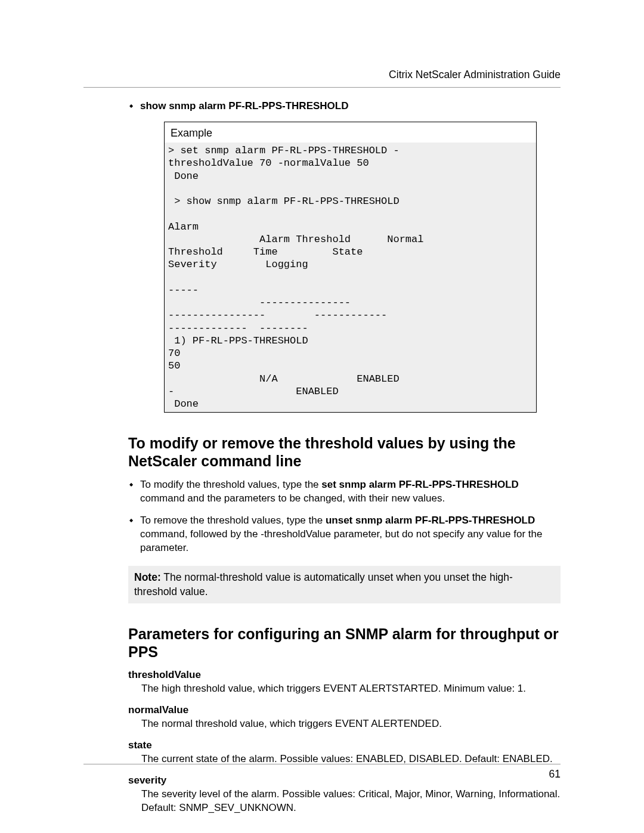  What do you see at coordinates (351, 132) in the screenshot?
I see `example-label: Example` at bounding box center [351, 132].